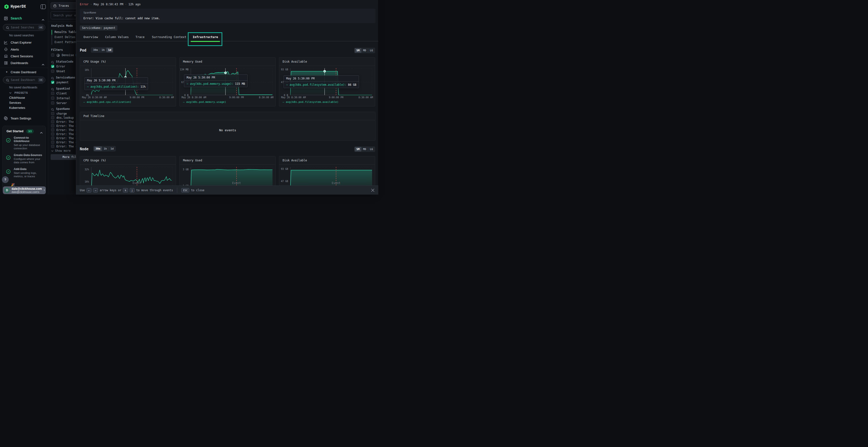  I want to click on collapse-sidebar-icon, so click(43, 7).